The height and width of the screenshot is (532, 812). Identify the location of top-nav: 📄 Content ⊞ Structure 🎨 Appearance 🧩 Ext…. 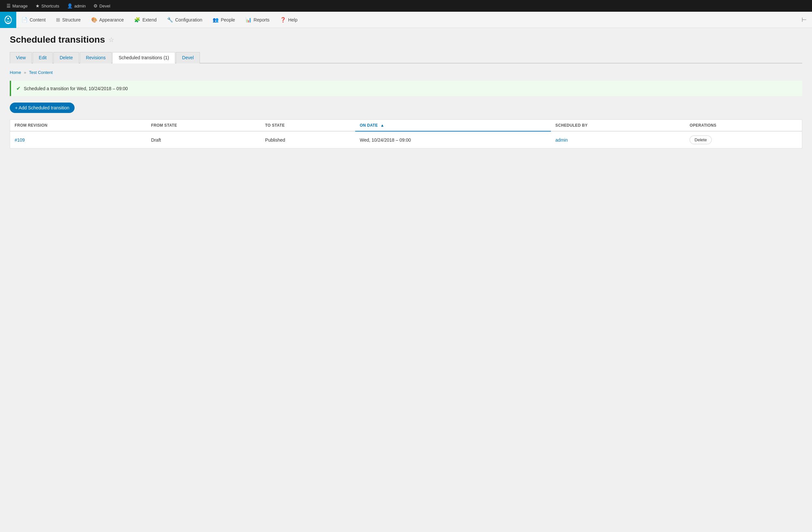
(406, 20).